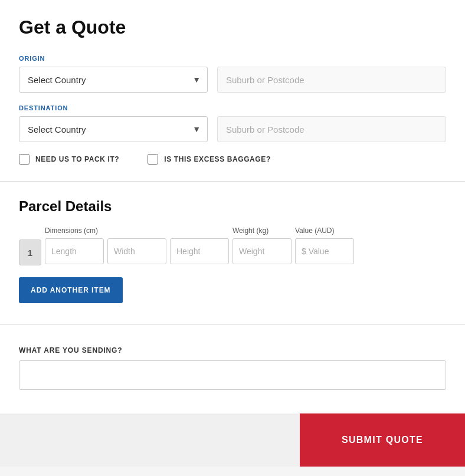  What do you see at coordinates (332, 80) in the screenshot?
I see `origin-suburb-input` at bounding box center [332, 80].